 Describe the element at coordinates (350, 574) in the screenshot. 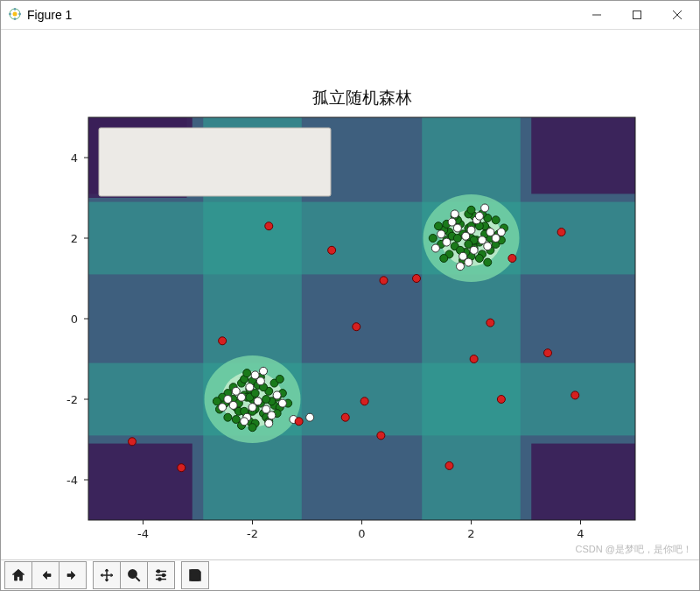

I see `nav-toolbar` at that location.